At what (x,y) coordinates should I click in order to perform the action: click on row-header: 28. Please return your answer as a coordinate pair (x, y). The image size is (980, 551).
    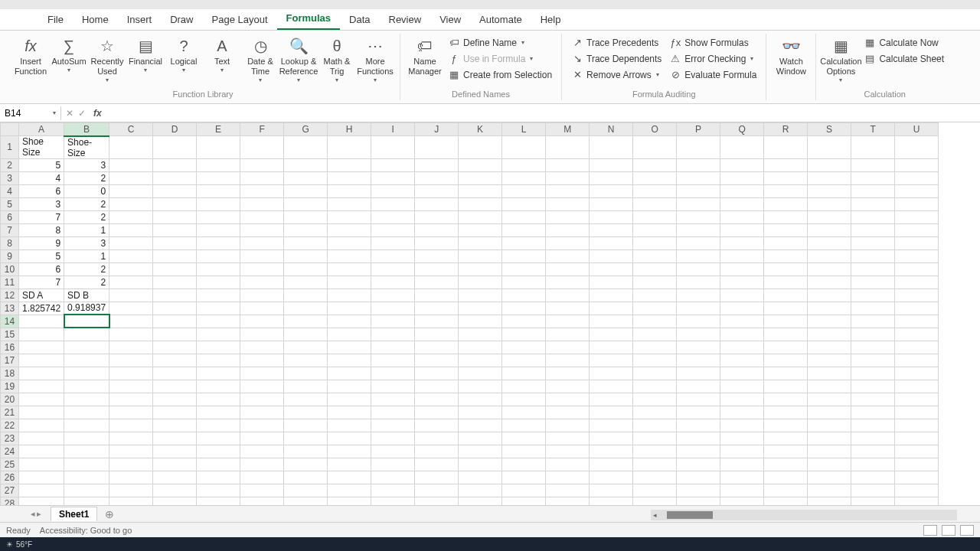
    Looking at the image, I should click on (10, 500).